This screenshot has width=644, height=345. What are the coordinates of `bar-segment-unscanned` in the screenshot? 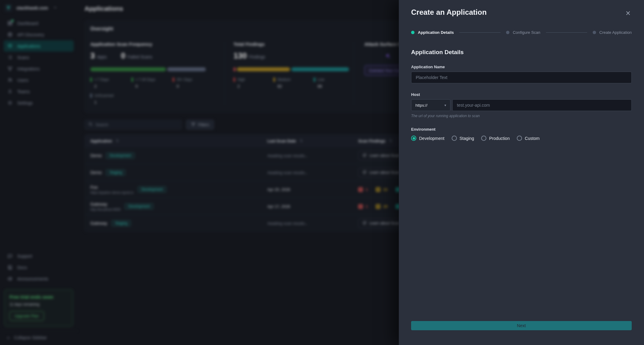 It's located at (187, 69).